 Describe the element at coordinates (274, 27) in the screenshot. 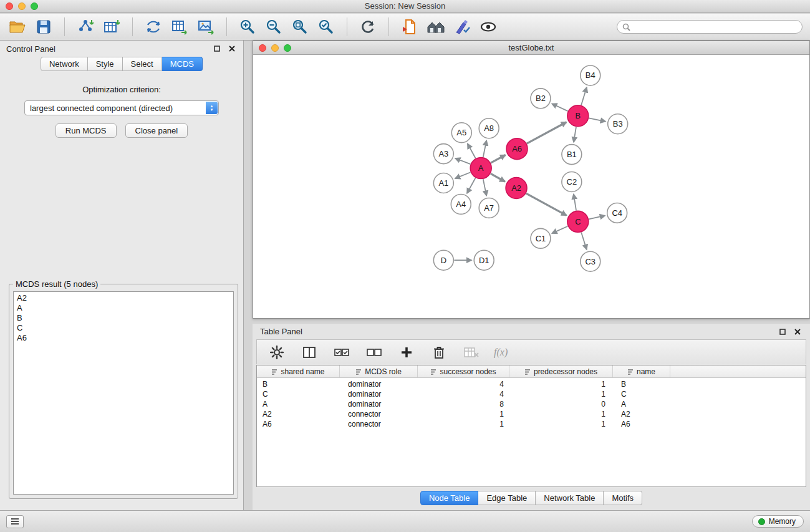

I see `zoom-out-icon` at that location.